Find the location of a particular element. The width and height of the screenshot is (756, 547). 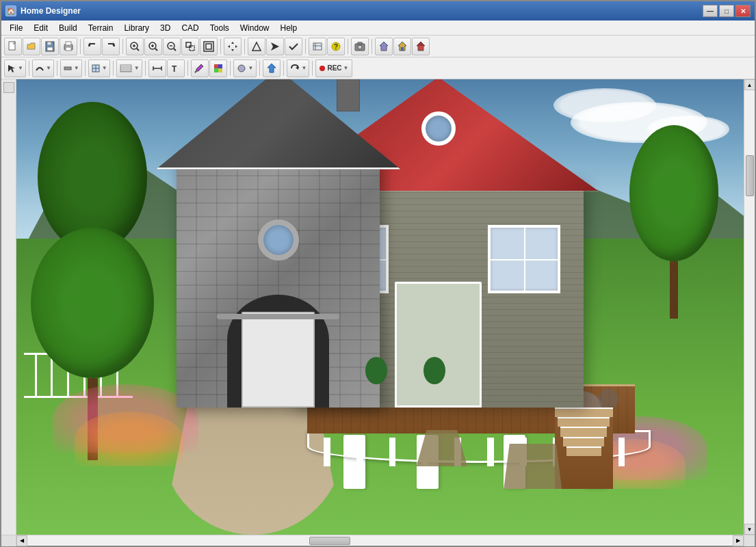

svg-text: T is located at coordinates (174, 69).